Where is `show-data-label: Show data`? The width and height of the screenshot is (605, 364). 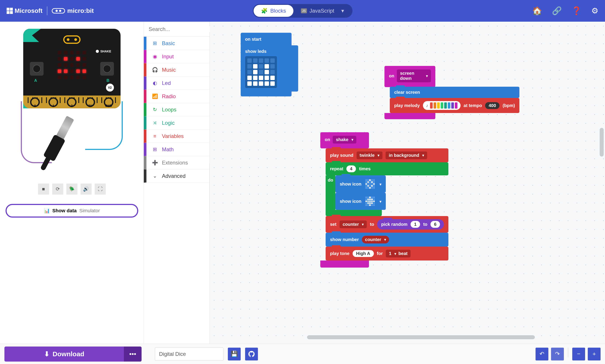
show-data-label: Show data is located at coordinates (65, 211).